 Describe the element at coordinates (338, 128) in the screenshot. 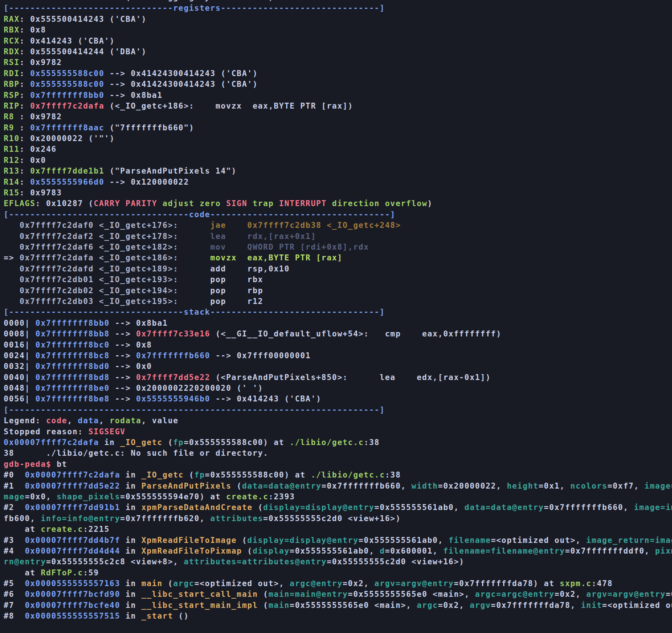

I see `register-r9: R9 : 0x7fffffff8aac ("7fffffffb660")` at that location.